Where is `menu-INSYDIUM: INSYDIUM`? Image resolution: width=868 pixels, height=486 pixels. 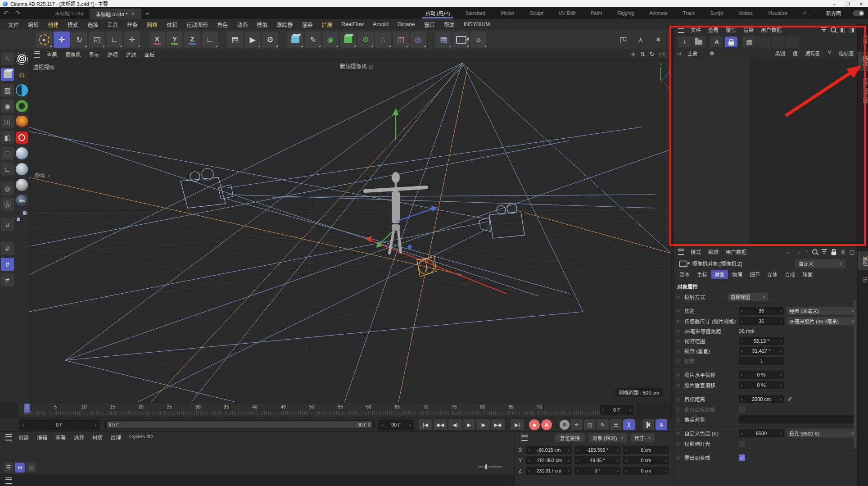 menu-INSYDIUM: INSYDIUM is located at coordinates (477, 24).